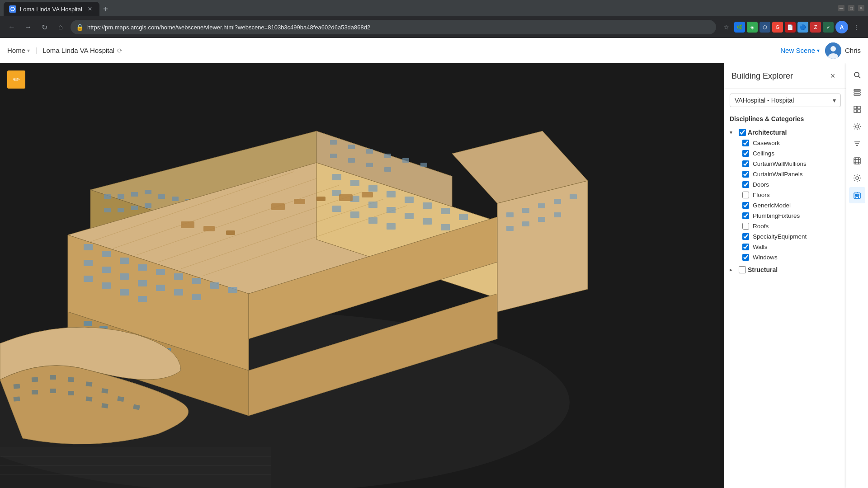 This screenshot has width=868, height=488. I want to click on analysis-icon, so click(857, 161).